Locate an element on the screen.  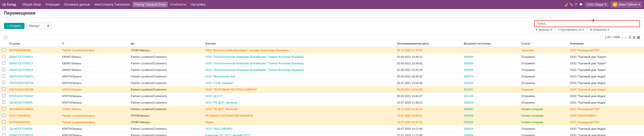
row-doc: S00970 is located at coordinates (490, 76).